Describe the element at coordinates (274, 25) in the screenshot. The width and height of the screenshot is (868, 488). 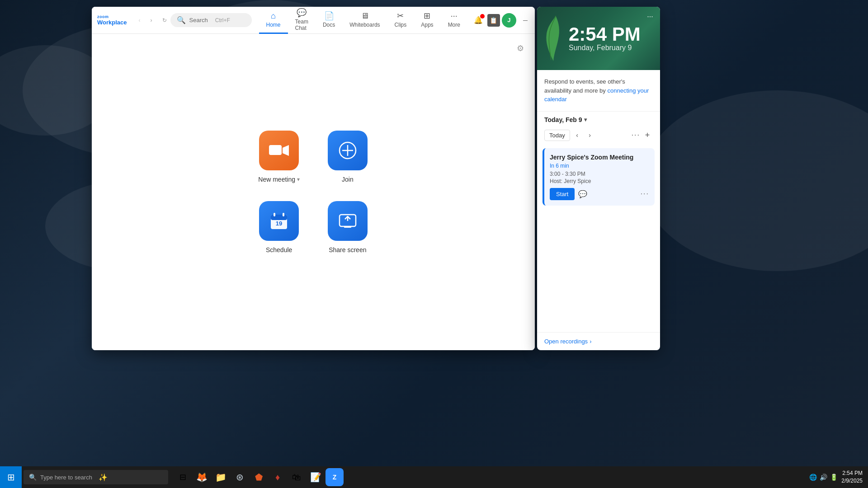
I see `nav-item-home-label: Home` at that location.